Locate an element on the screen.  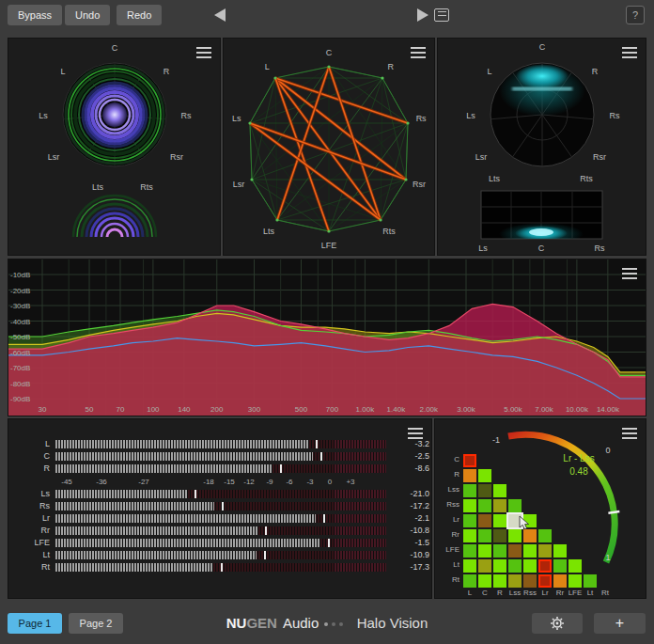
channel-label: Lsr is located at coordinates (54, 157).